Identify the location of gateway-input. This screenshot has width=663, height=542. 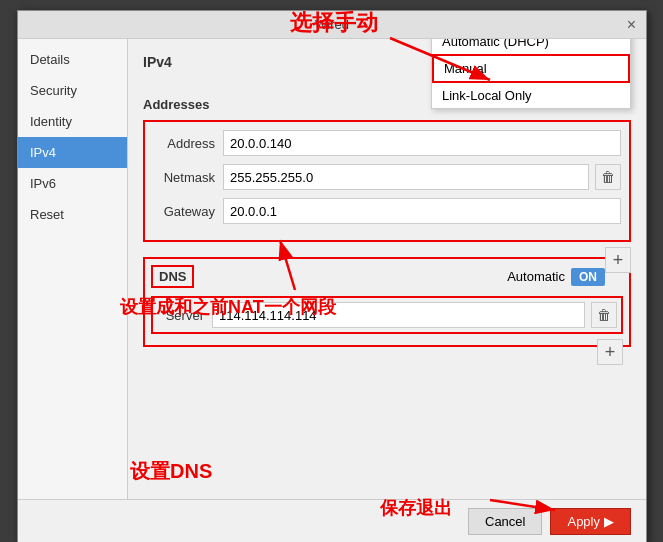
(422, 211).